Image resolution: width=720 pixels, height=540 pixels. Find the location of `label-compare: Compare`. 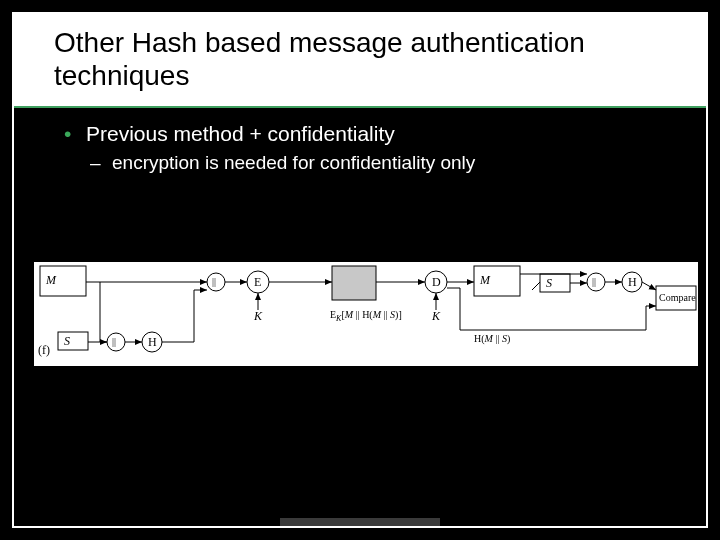

label-compare: Compare is located at coordinates (678, 298).